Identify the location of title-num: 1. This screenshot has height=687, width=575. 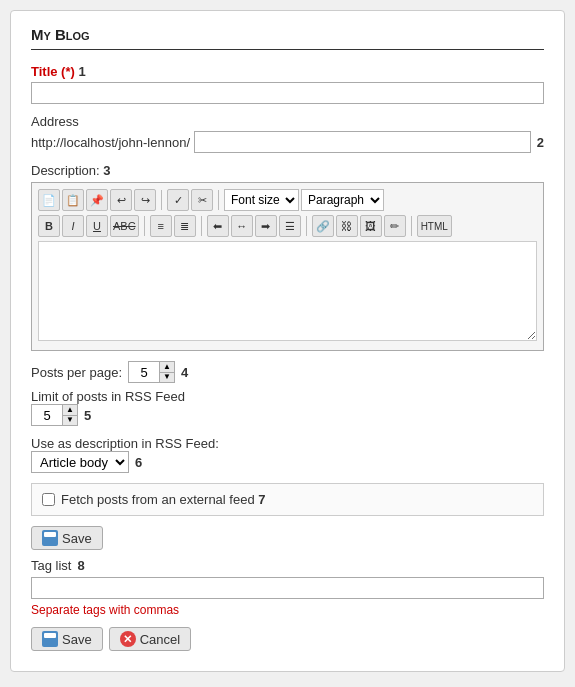
(82, 72).